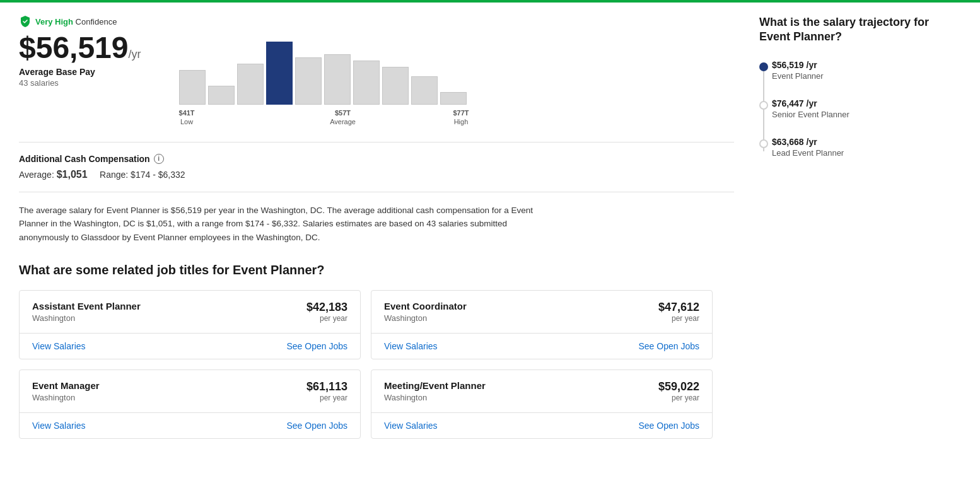  Describe the element at coordinates (327, 398) in the screenshot. I see `job-per-year-2: per year` at that location.